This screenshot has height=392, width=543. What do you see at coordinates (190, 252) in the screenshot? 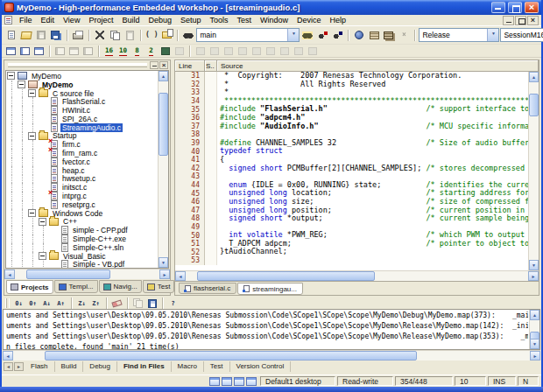
I see `line-number: 52` at bounding box center [190, 252].